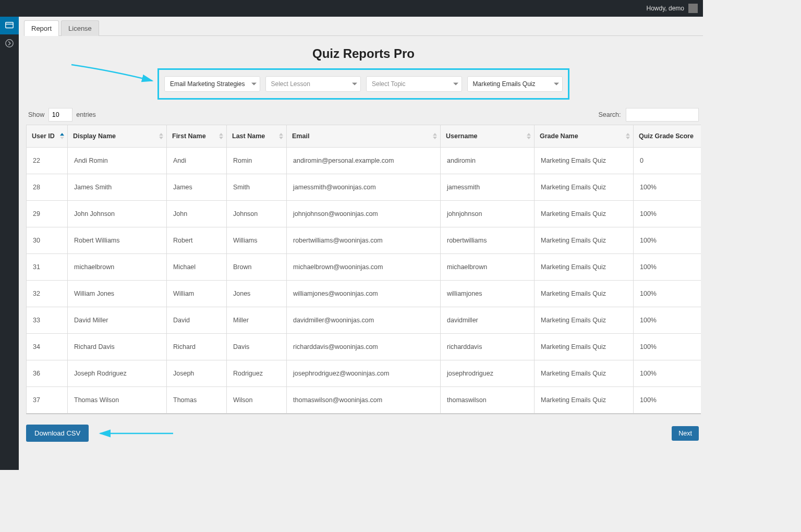 This screenshot has width=801, height=532. What do you see at coordinates (60, 115) in the screenshot?
I see `entries-input` at bounding box center [60, 115].